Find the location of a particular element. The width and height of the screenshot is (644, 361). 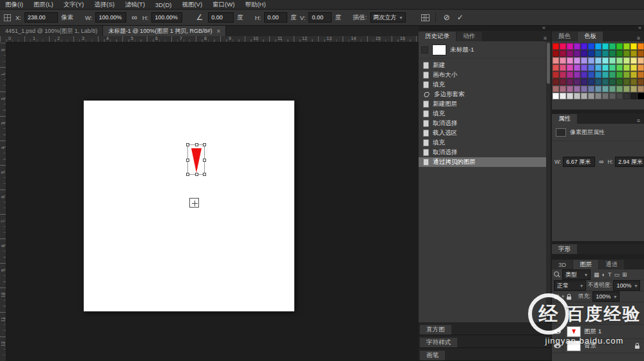

prop-width-input: 6.67 厘米 is located at coordinates (579, 162).